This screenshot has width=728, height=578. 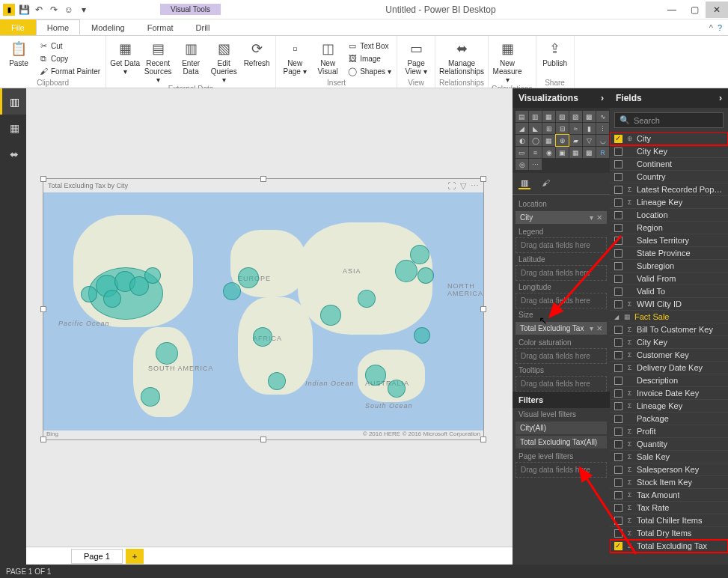 I want to click on filter-tet: Total Excluding Tax(All), so click(x=561, y=442).